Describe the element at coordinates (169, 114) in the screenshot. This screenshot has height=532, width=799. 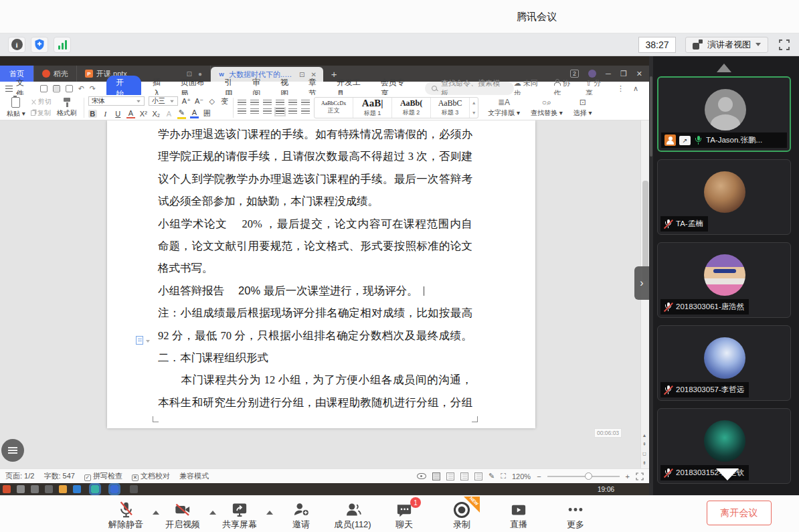
I see `char-shading-button: A` at that location.